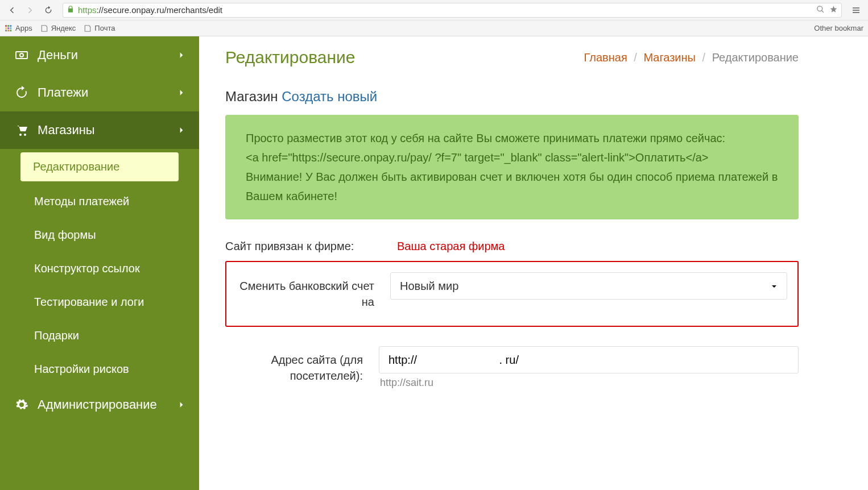 The image size is (868, 490). What do you see at coordinates (452, 10) in the screenshot?
I see `address-bar: https://secure.onpay.ru/merchants/edit` at bounding box center [452, 10].